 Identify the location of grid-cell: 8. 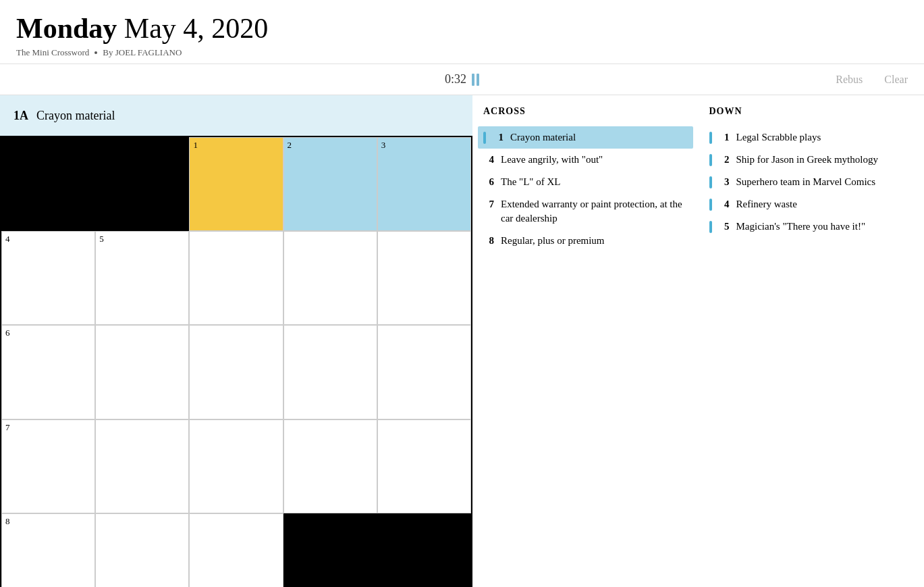
(49, 550).